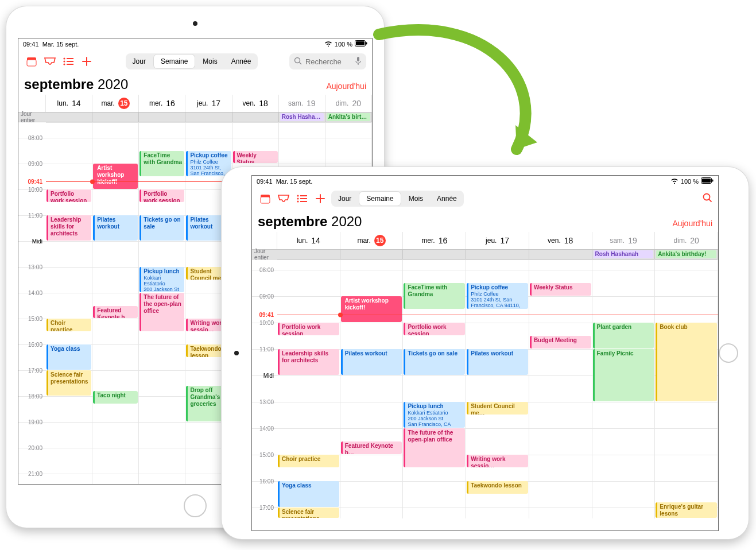 This screenshot has height=550, width=756. I want to click on search-box, so click(328, 61).